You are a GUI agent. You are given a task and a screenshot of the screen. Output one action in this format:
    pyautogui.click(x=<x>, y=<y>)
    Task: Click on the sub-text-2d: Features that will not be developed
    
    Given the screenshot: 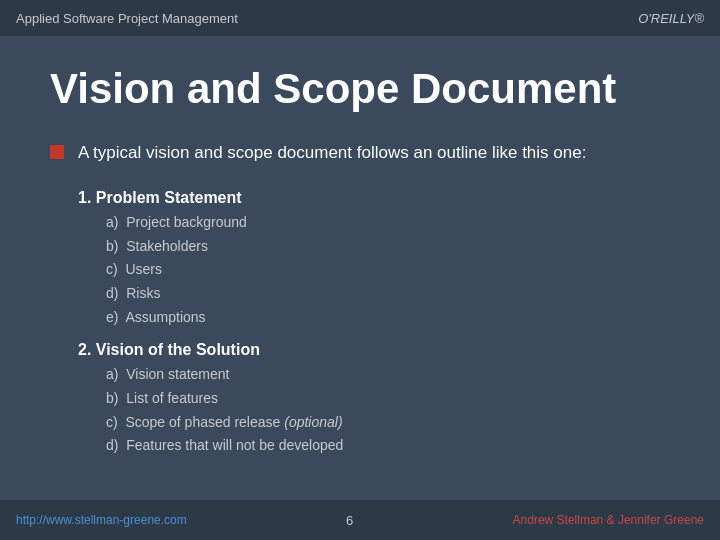 What is the action you would take?
    pyautogui.click(x=234, y=445)
    